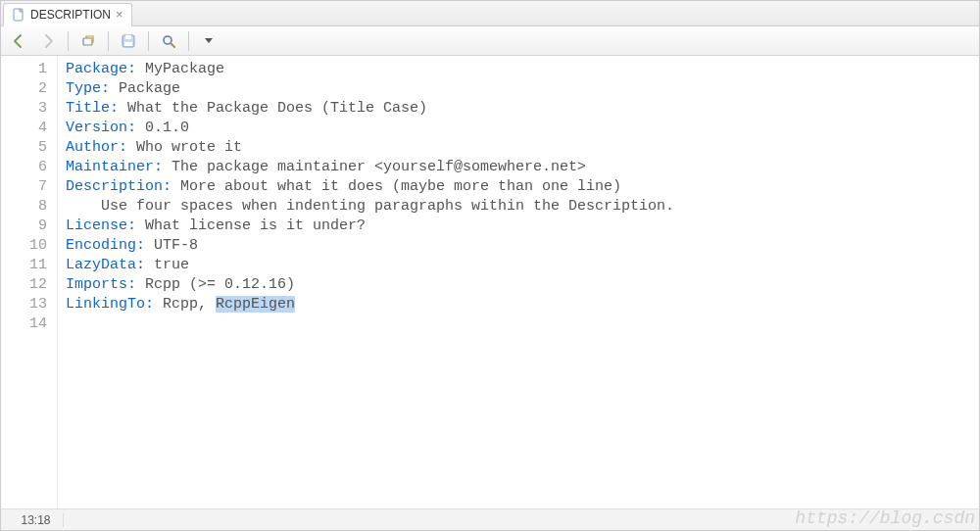 The height and width of the screenshot is (531, 980). I want to click on tab-description: DESCRIPTION ×, so click(68, 15).